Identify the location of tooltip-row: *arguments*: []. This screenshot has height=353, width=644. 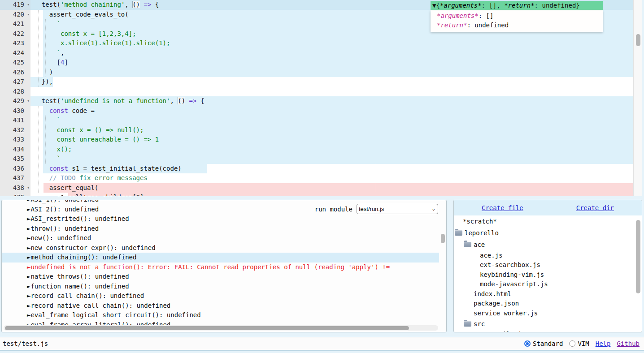
(517, 16).